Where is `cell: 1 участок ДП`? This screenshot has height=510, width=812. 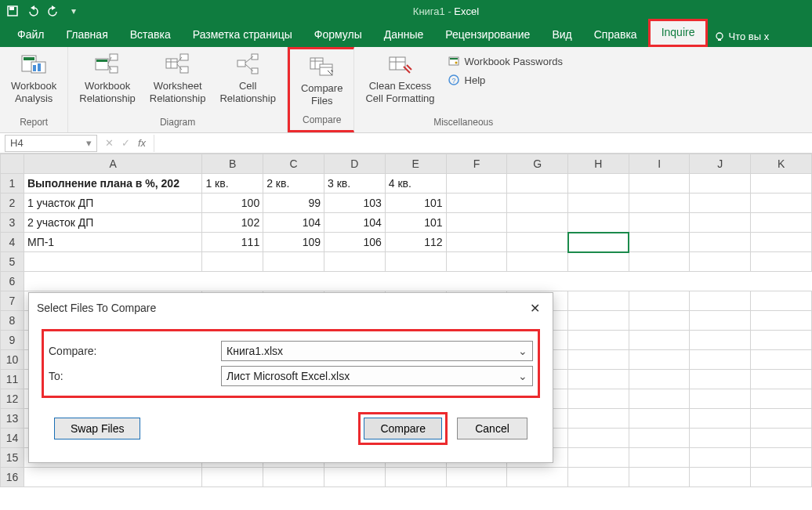
cell: 1 участок ДП is located at coordinates (113, 204).